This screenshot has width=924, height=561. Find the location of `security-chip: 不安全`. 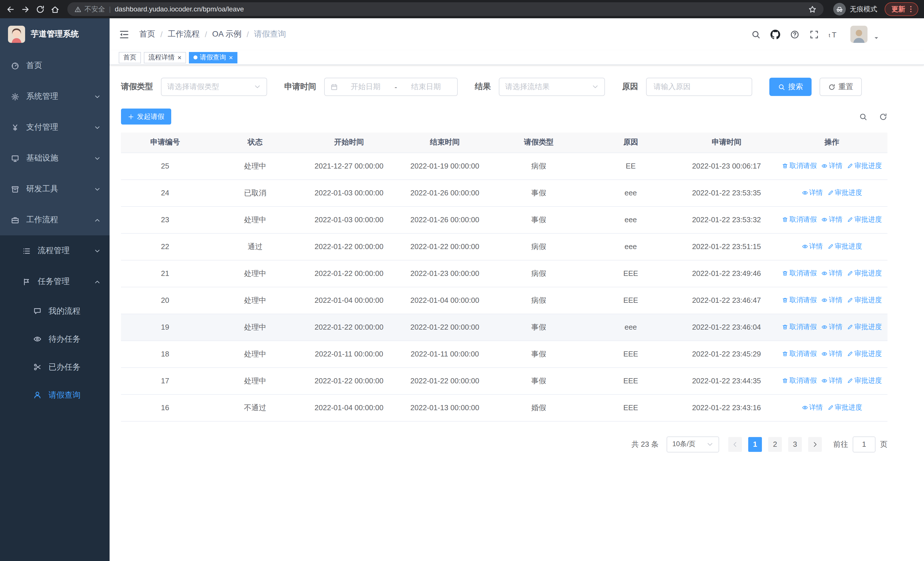

security-chip: 不安全 is located at coordinates (90, 9).